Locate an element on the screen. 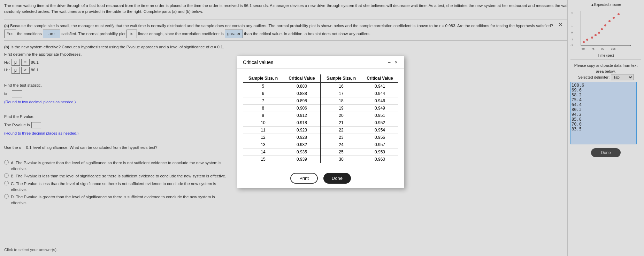 The width and height of the screenshot is (644, 256). modal-done-button: Done is located at coordinates (337, 178).